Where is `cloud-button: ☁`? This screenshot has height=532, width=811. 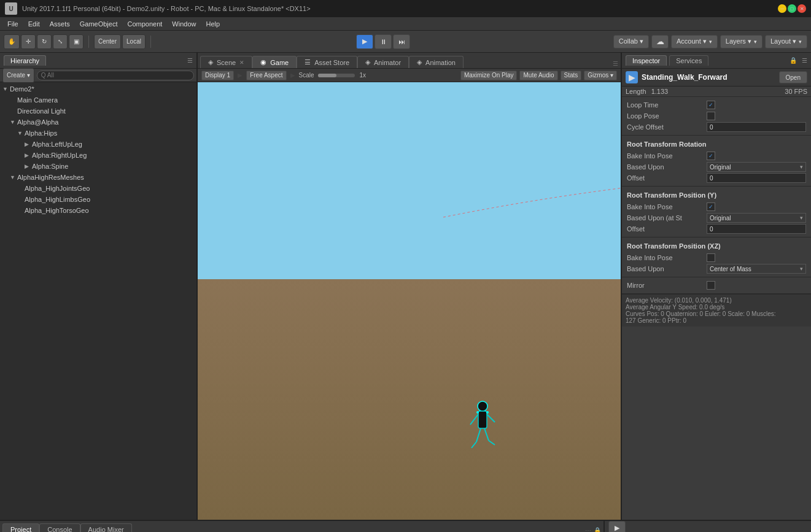 cloud-button: ☁ is located at coordinates (660, 42).